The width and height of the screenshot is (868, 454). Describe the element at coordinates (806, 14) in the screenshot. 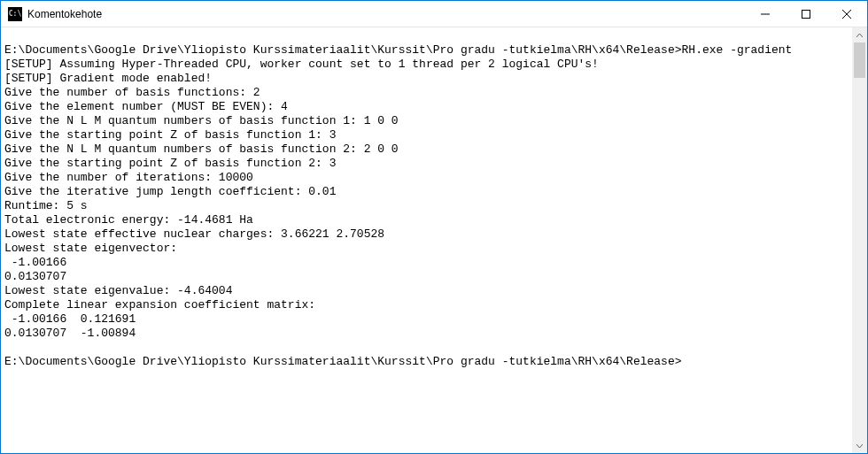

I see `window-controls` at that location.